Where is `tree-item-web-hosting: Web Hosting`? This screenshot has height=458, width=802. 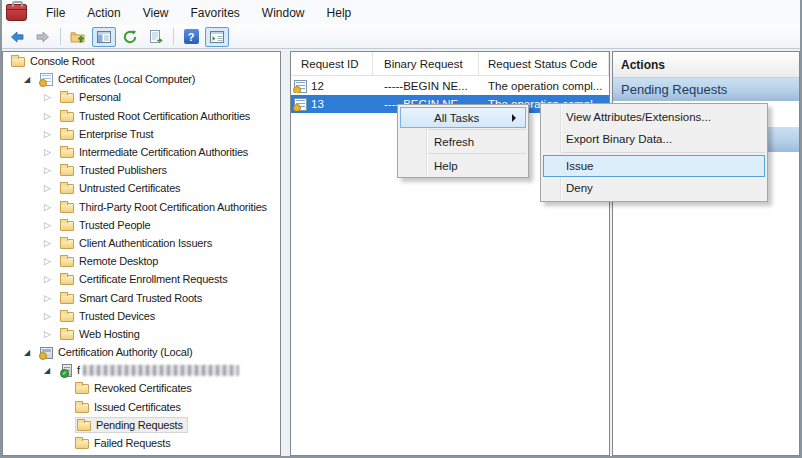 tree-item-web-hosting: Web Hosting is located at coordinates (142, 334).